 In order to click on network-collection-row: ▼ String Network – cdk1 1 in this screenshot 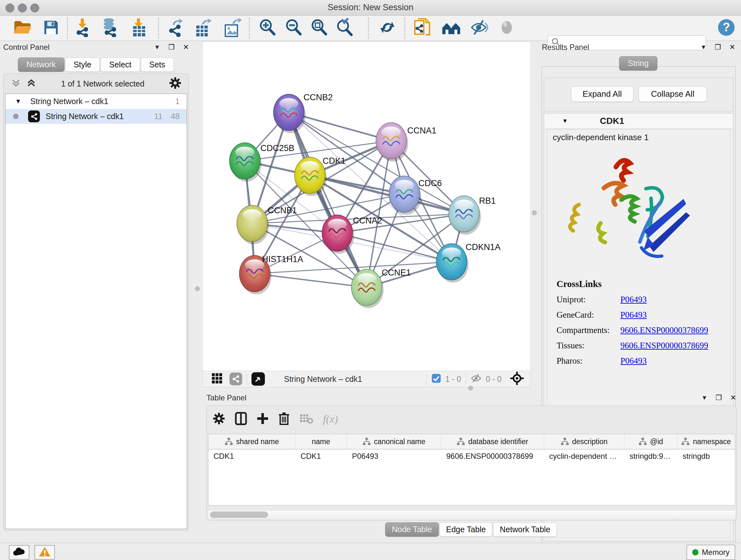, I will do `click(96, 101)`.